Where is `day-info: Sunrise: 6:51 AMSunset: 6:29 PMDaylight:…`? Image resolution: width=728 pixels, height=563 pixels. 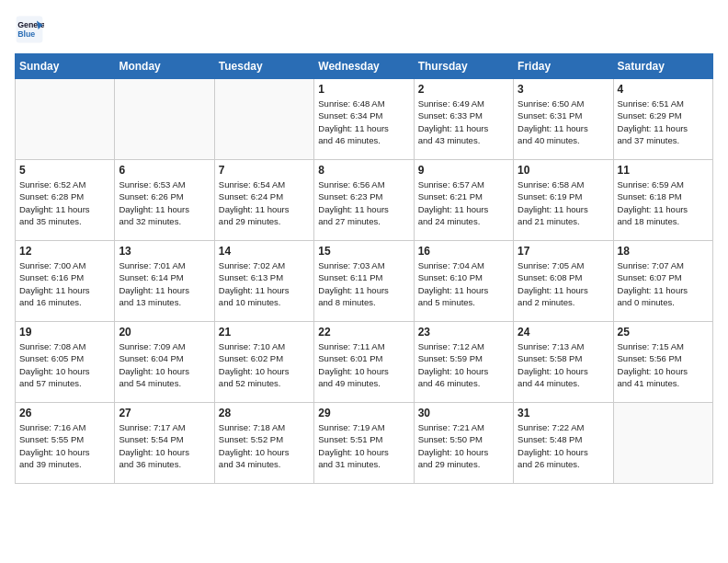 day-info: Sunrise: 6:51 AMSunset: 6:29 PMDaylight:… is located at coordinates (664, 121).